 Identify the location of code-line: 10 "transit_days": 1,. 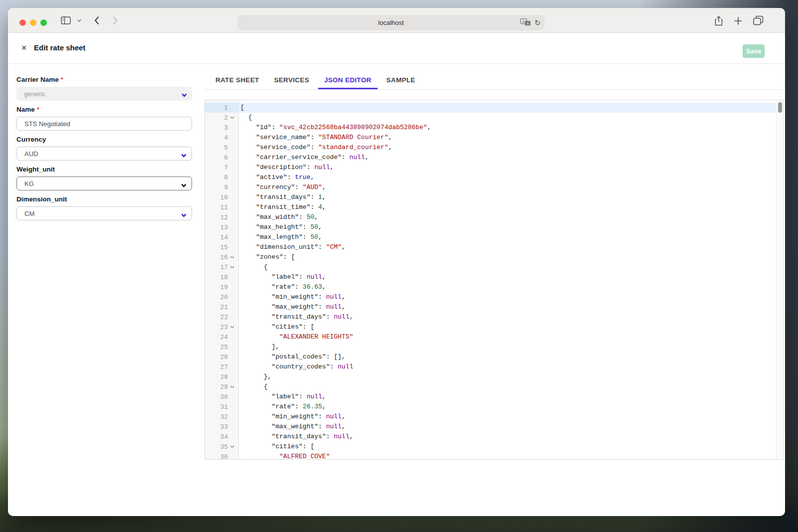
(491, 197).